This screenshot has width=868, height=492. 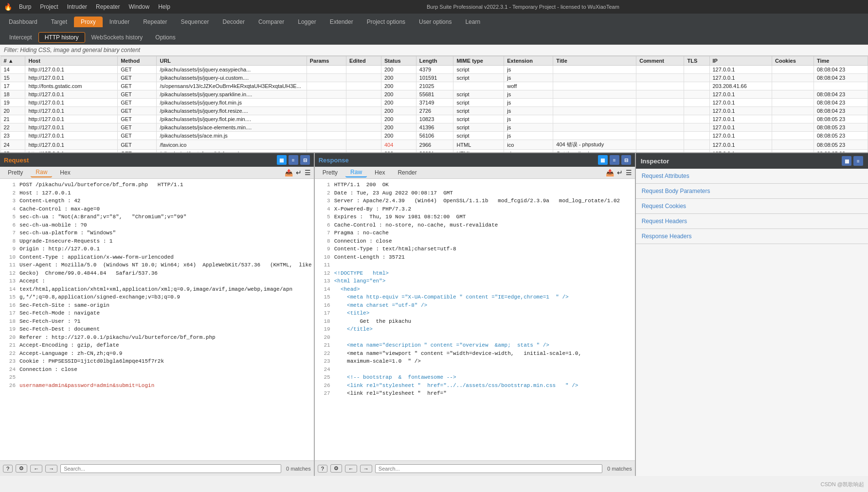 I want to click on request-tab-hex: Hex, so click(x=65, y=173).